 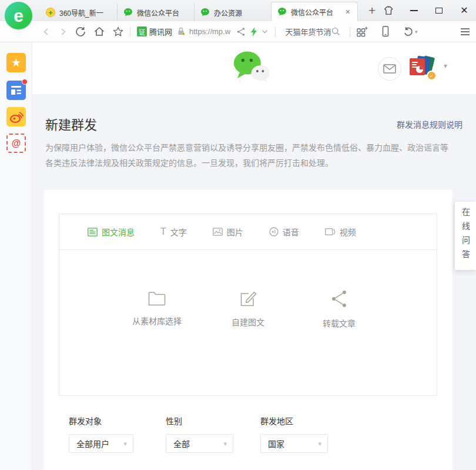 I want to click on tab-label: 办公资源, so click(x=240, y=13).